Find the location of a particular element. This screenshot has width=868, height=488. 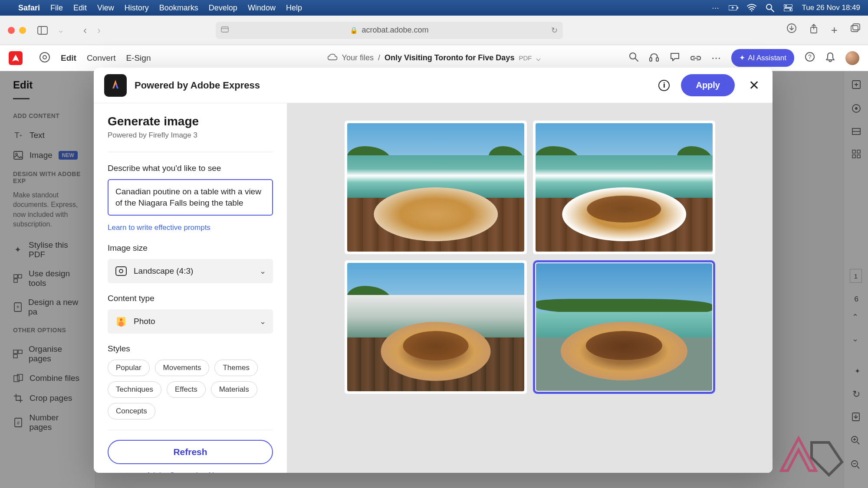

ai-assistant-button: ✦ AI Assistant is located at coordinates (763, 58).